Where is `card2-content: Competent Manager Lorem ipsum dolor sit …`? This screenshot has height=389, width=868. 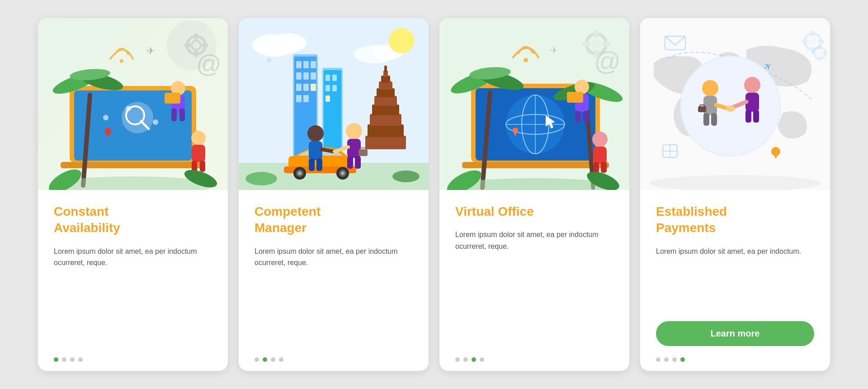
card2-content: Competent Manager Lorem ipsum dolor sit … is located at coordinates (334, 280).